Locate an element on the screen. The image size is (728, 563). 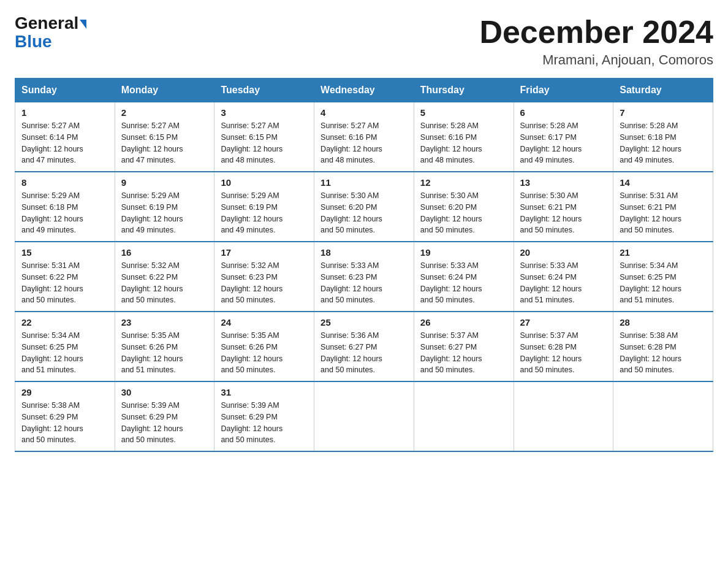
calendar-cell: 8 Sunrise: 5:29 AMSunset: 6:18 PMDayligh… is located at coordinates (65, 207).